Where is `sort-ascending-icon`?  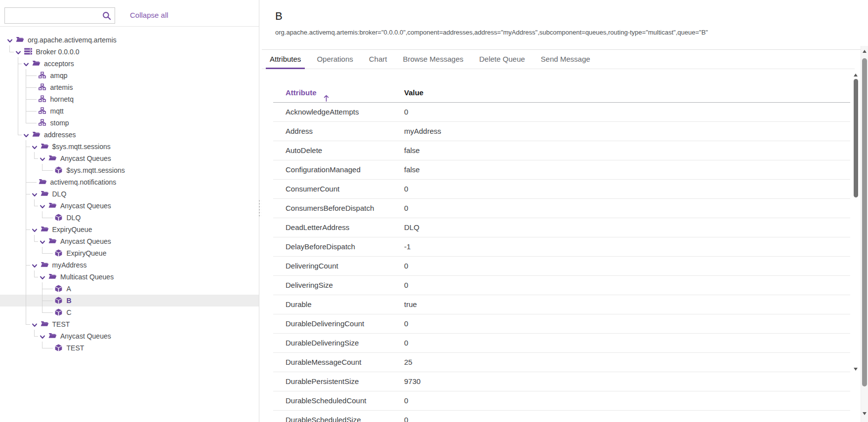 sort-ascending-icon is located at coordinates (326, 93).